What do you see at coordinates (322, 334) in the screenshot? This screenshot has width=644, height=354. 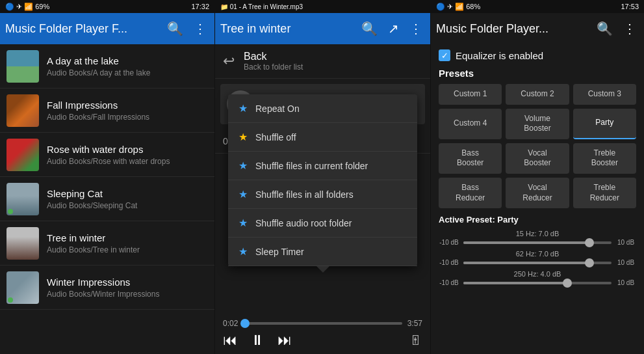 I see `player-controls: 0:02 3:57 ⏮ ⏸ ⏭ 🎚` at bounding box center [322, 334].